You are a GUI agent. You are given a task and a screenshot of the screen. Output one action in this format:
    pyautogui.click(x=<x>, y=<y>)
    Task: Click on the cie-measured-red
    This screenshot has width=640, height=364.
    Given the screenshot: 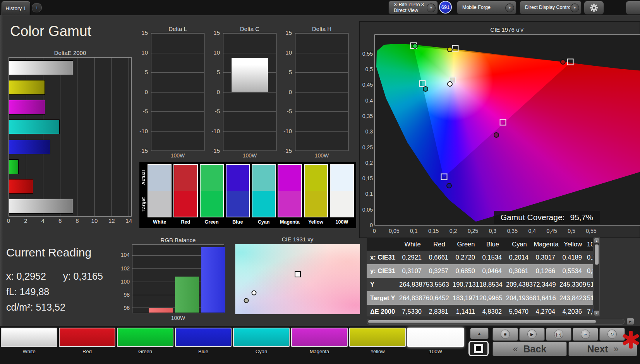 What is the action you would take?
    pyautogui.click(x=563, y=62)
    